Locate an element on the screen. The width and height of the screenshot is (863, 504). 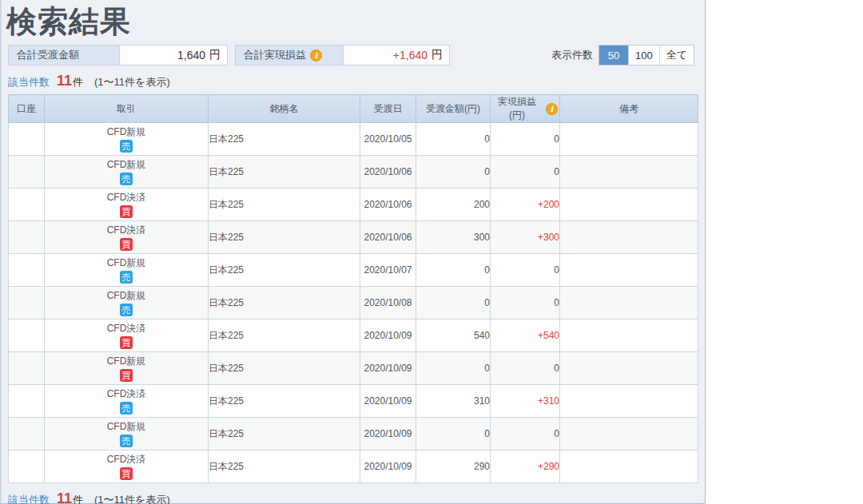
total-realized-pl-label: 合計実現損益 is located at coordinates (289, 55).